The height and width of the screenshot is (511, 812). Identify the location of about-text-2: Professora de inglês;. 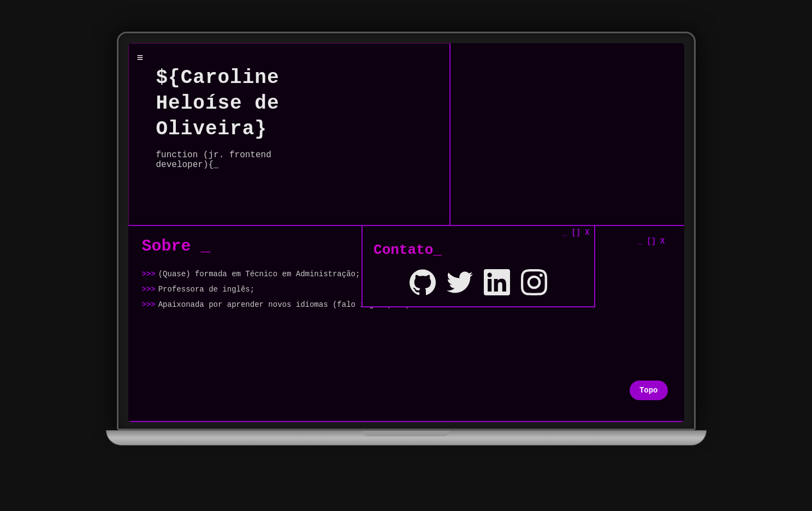
(206, 289).